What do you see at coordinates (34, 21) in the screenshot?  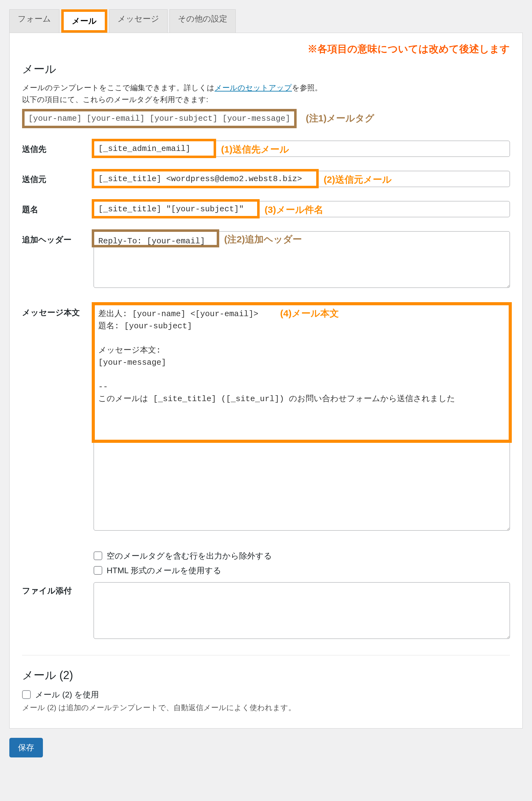 I see `tab-form: フォーム` at bounding box center [34, 21].